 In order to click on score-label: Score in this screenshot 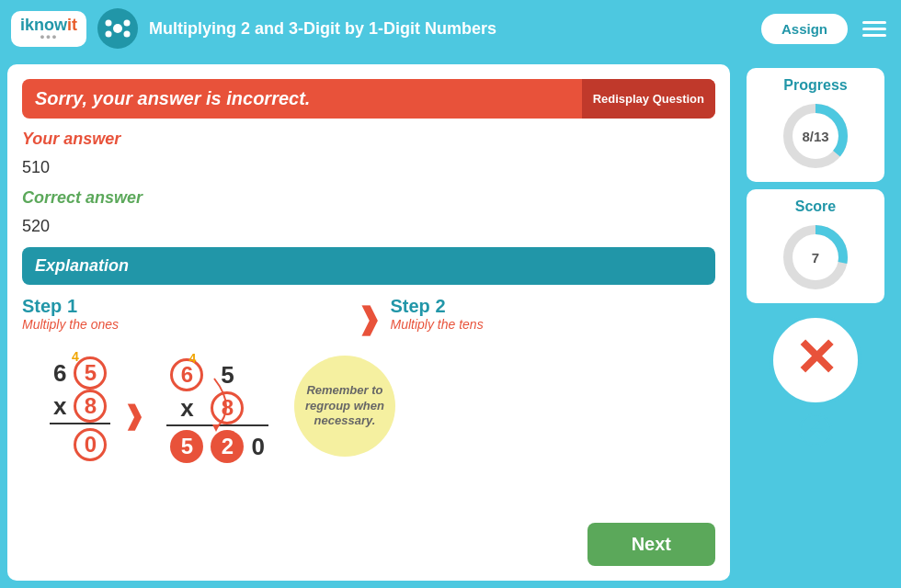, I will do `click(815, 207)`.